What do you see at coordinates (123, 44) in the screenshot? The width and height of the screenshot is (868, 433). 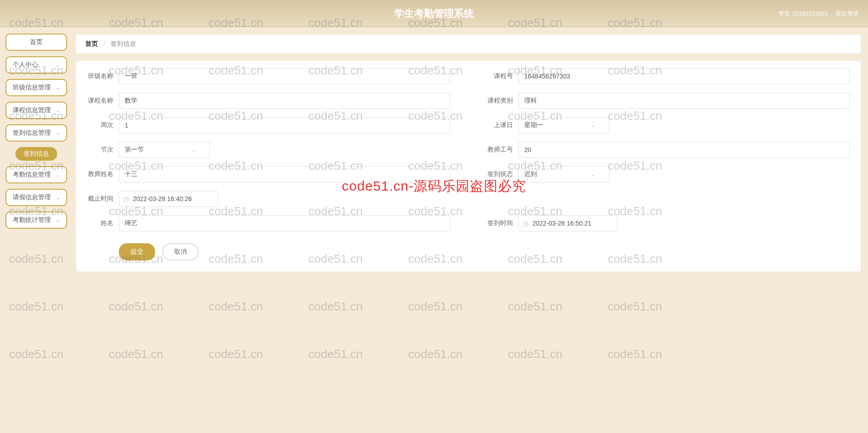 I see `breadcrumb-current: 签到信息` at bounding box center [123, 44].